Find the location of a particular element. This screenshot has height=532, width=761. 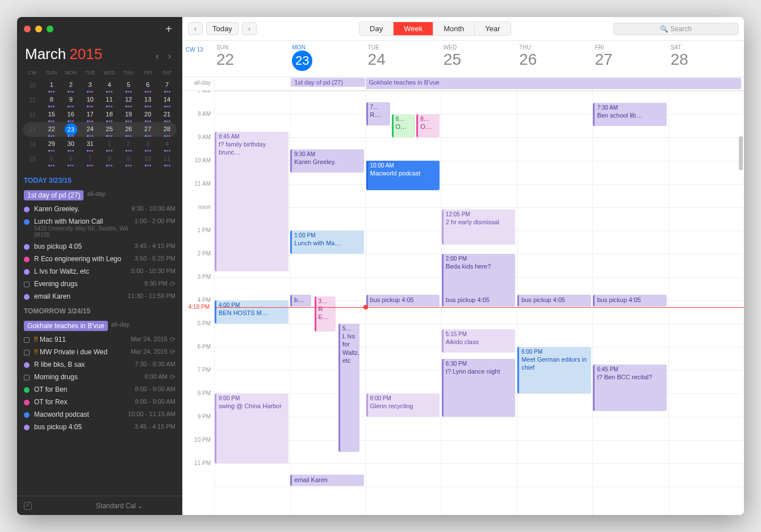

mini-cal-day: 12 is located at coordinates (128, 100).